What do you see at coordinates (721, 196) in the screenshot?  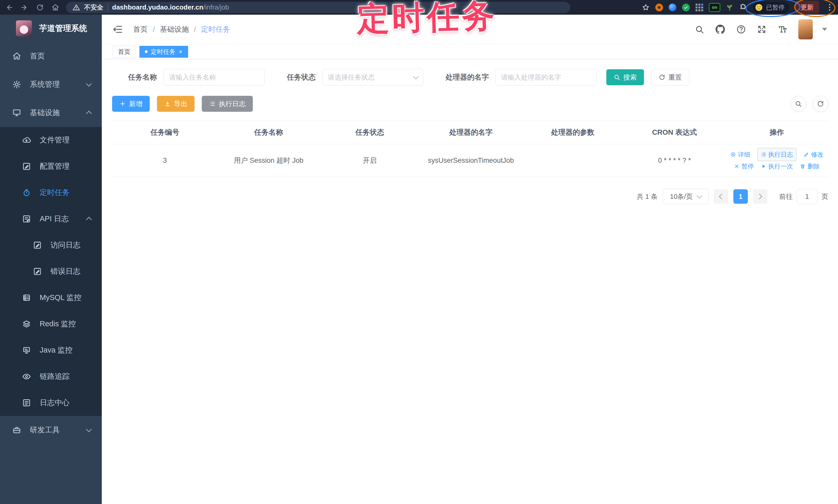 I see `prev-page-button` at bounding box center [721, 196].